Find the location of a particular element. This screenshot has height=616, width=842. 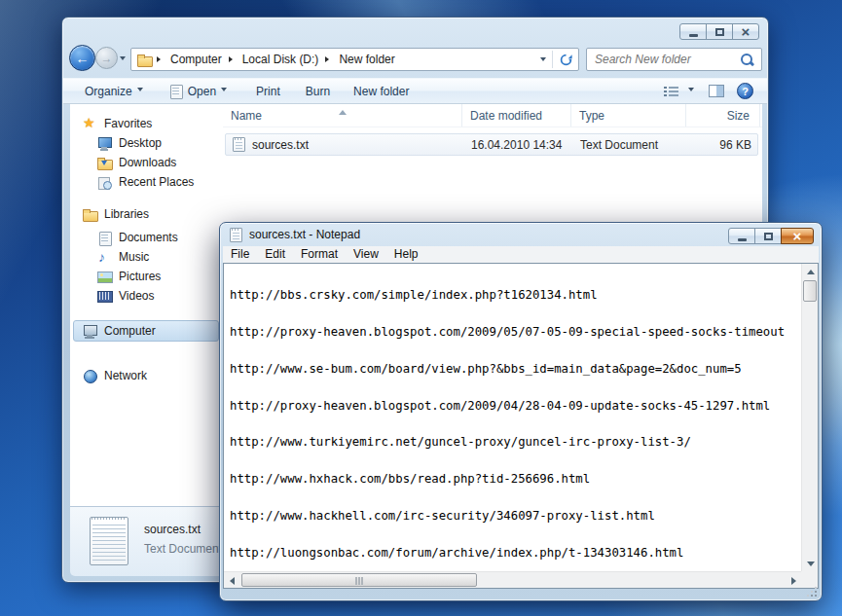

organize-label: Organize is located at coordinates (109, 91).